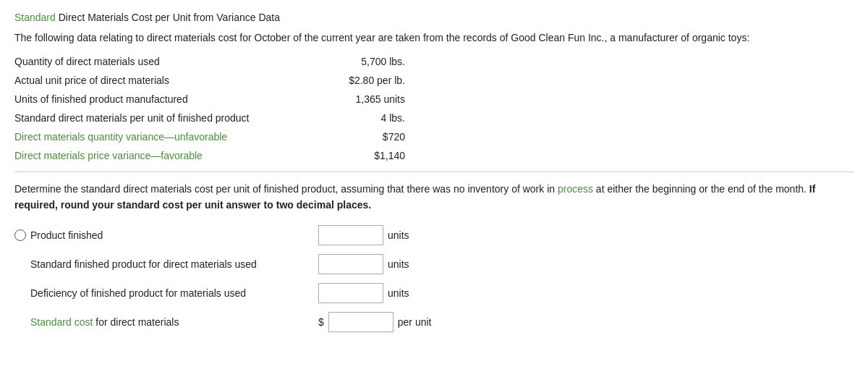  What do you see at coordinates (362, 99) in the screenshot?
I see `data-value-2: 1,365 units` at bounding box center [362, 99].